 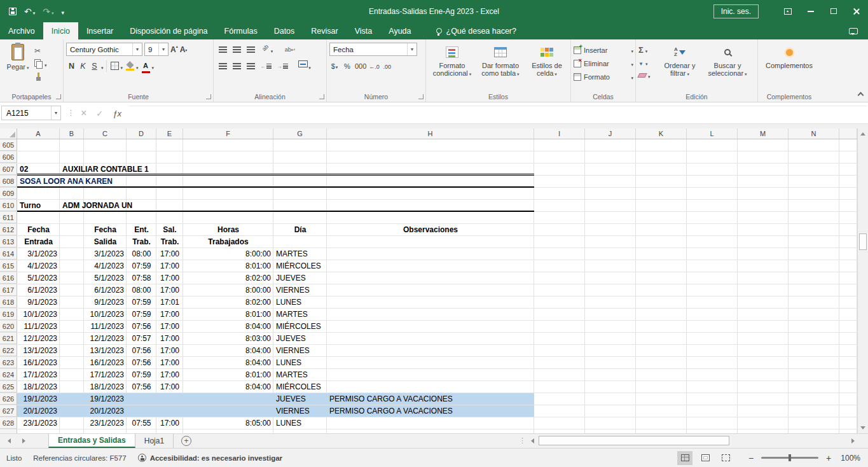 What do you see at coordinates (9, 145) in the screenshot?
I see `row-header-605: 605` at bounding box center [9, 145].